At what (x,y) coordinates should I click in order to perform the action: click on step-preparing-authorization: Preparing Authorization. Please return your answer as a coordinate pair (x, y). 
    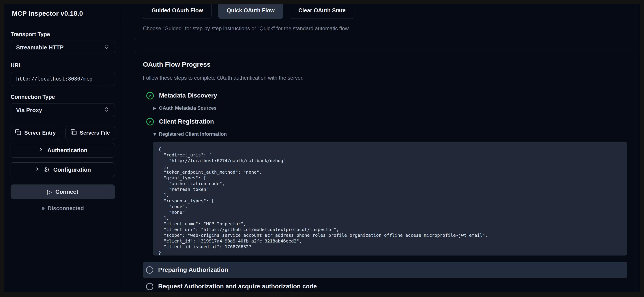
    Looking at the image, I should click on (385, 270).